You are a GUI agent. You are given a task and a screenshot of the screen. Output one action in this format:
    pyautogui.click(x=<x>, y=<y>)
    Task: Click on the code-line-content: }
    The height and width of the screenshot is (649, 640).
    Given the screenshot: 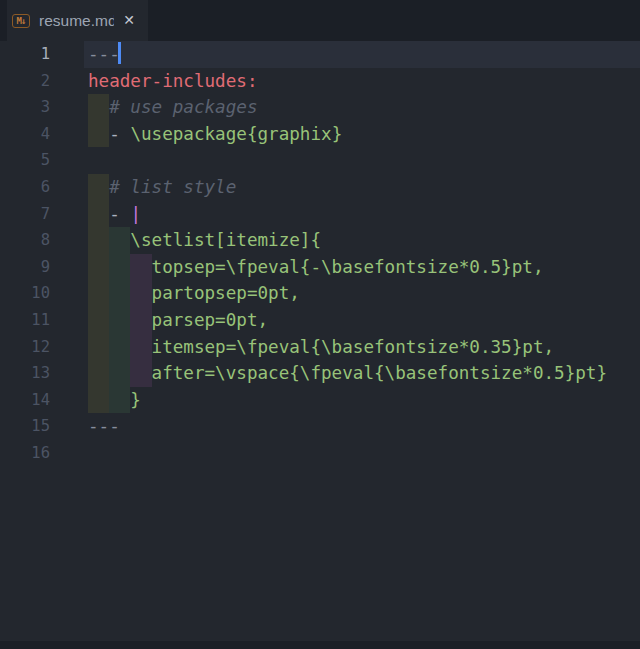 What is the action you would take?
    pyautogui.click(x=345, y=400)
    